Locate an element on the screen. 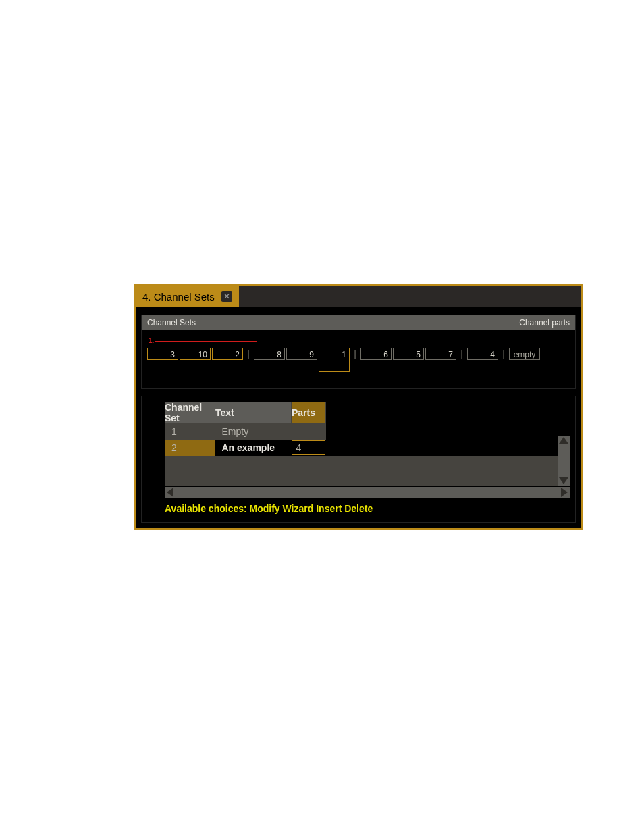 The image size is (644, 834). panel-header: Channel Sets Channel parts is located at coordinates (358, 323).